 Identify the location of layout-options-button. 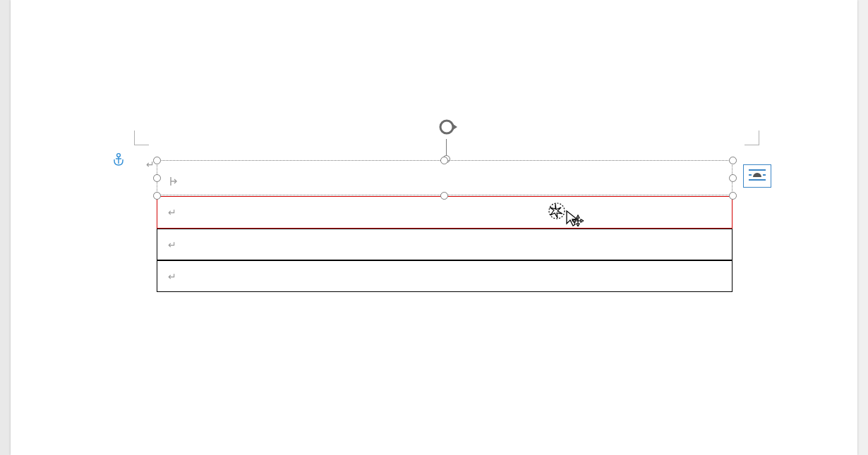
(757, 176).